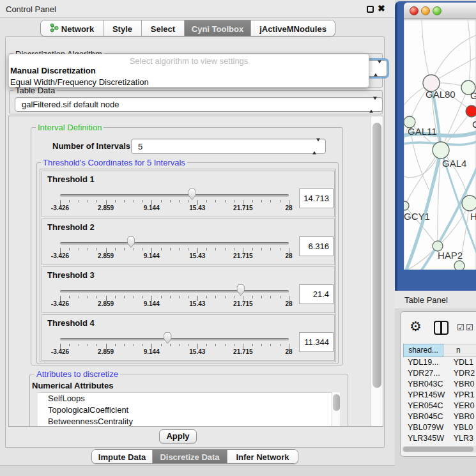 The width and height of the screenshot is (476, 476). I want to click on close-icon: ✖, so click(381, 8).